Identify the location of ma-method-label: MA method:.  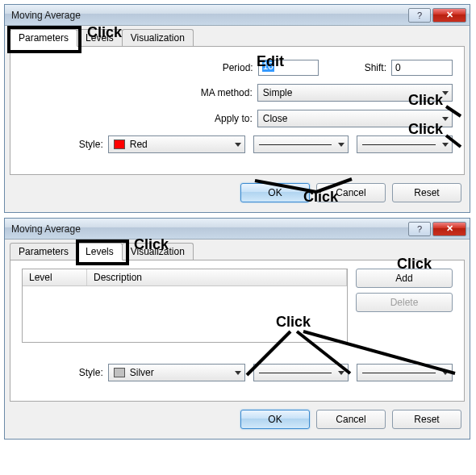
(140, 93).